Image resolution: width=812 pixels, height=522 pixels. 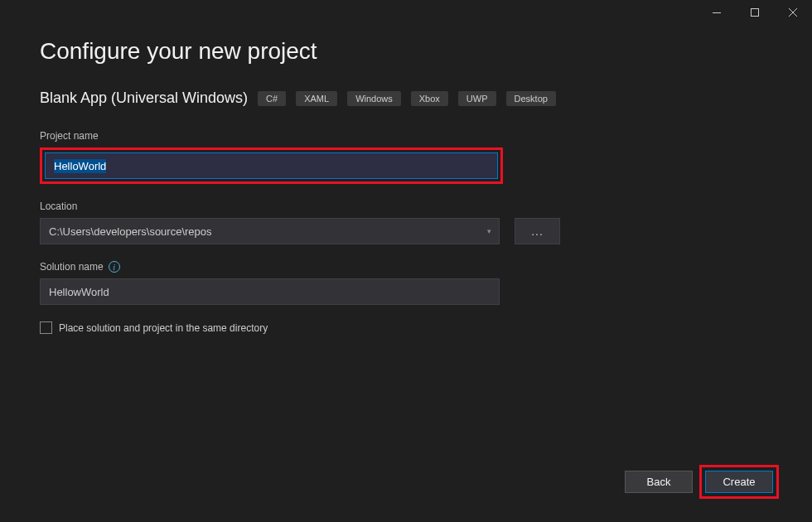 What do you see at coordinates (406, 206) in the screenshot?
I see `location-label: Location` at bounding box center [406, 206].